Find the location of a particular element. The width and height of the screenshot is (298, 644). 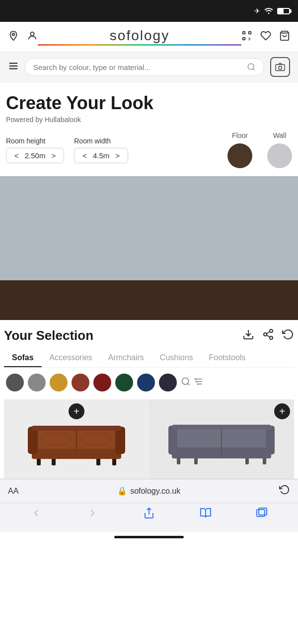

url-text: sofology.co.uk is located at coordinates (155, 491).